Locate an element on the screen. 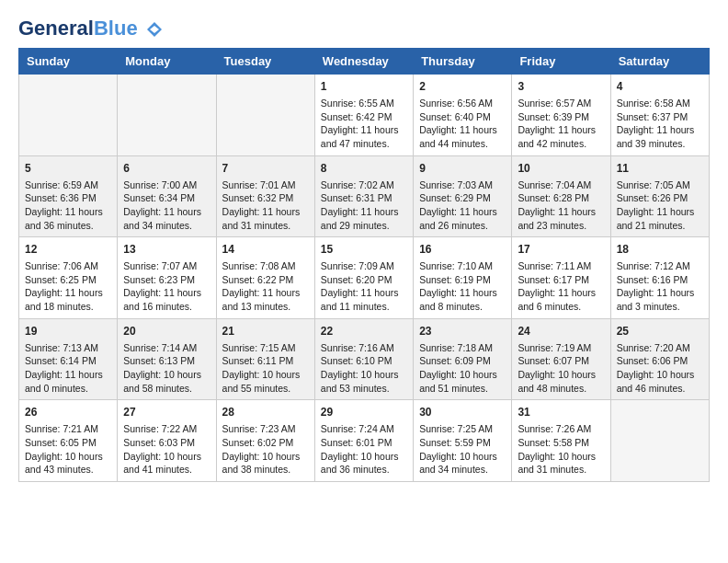 This screenshot has width=728, height=563. calendar-cell: 13Sunrise: 7:07 AMSunset: 6:23 PMDayligh… is located at coordinates (167, 278).